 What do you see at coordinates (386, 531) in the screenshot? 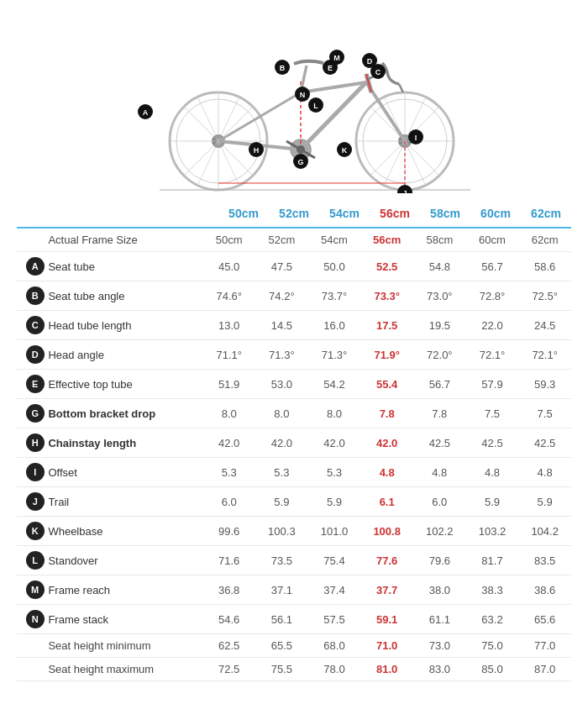
I see `row-value-3: 100.8` at bounding box center [386, 531].